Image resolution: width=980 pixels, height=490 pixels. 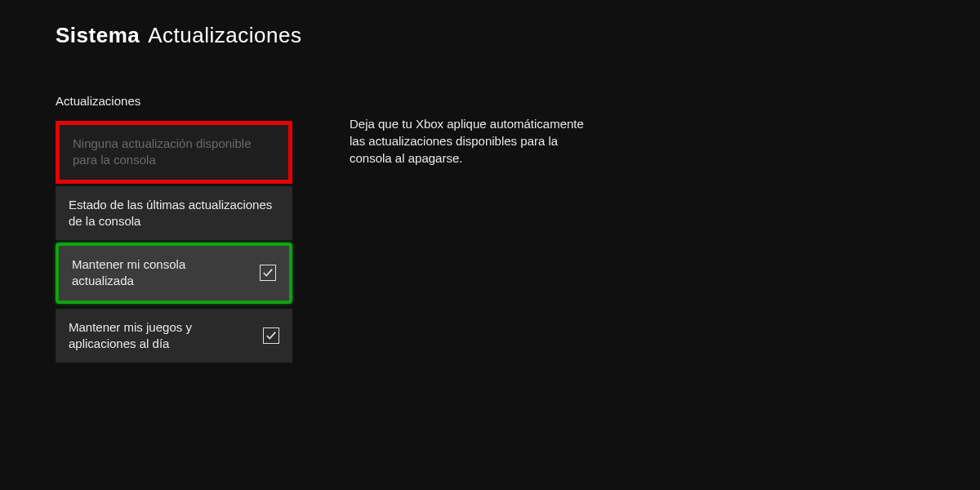 What do you see at coordinates (472, 229) in the screenshot?
I see `description-column: Deja que tu Xbox aplique automáticamente…` at bounding box center [472, 229].